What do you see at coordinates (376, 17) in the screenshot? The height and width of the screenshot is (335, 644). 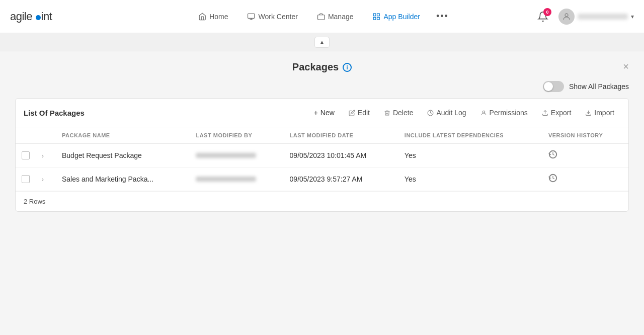 I see `grid-icon` at bounding box center [376, 17].